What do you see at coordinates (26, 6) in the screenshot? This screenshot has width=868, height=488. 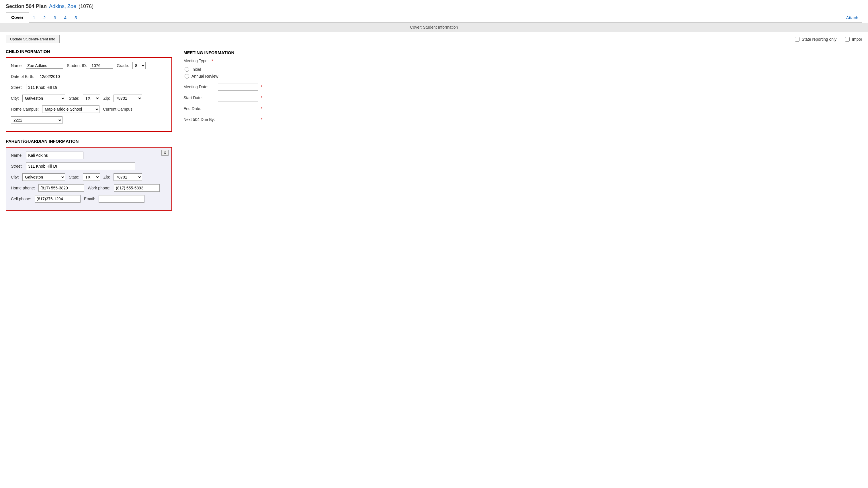 I see `page-title: Section 504 Plan` at bounding box center [26, 6].